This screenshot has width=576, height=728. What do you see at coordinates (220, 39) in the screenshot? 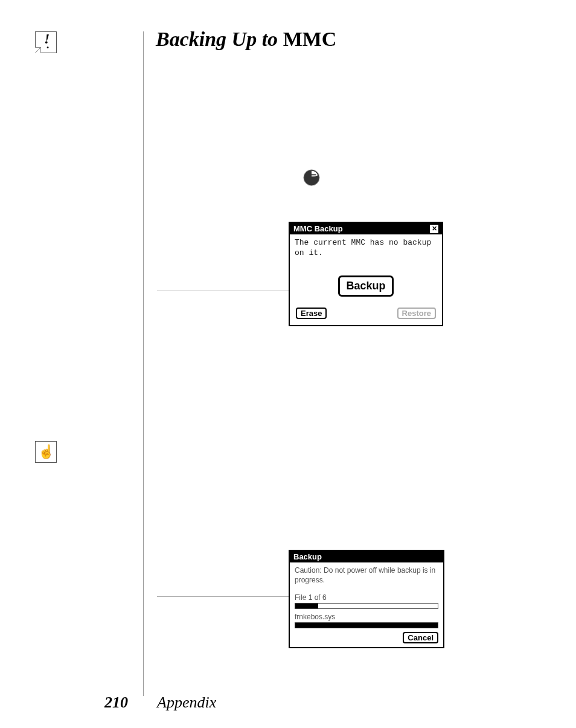
I see `title-italic: Backing Up to` at bounding box center [220, 39].